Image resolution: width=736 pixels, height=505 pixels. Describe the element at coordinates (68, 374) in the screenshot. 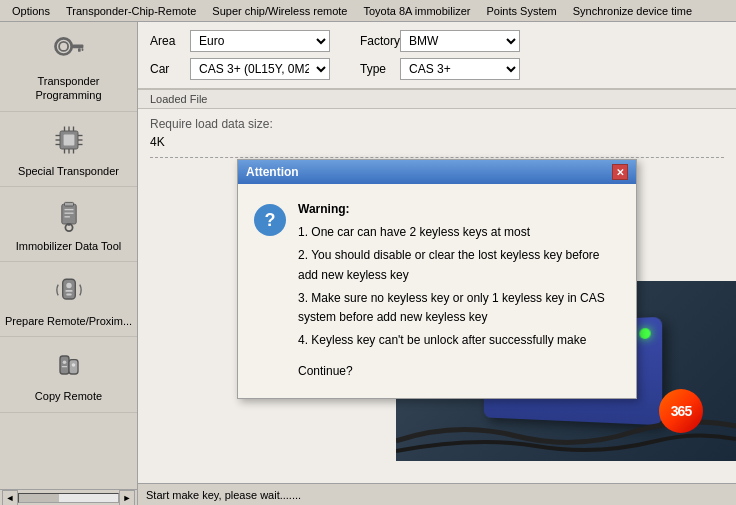

I see `sidebar-item-copy-remote: Copy Remote` at that location.